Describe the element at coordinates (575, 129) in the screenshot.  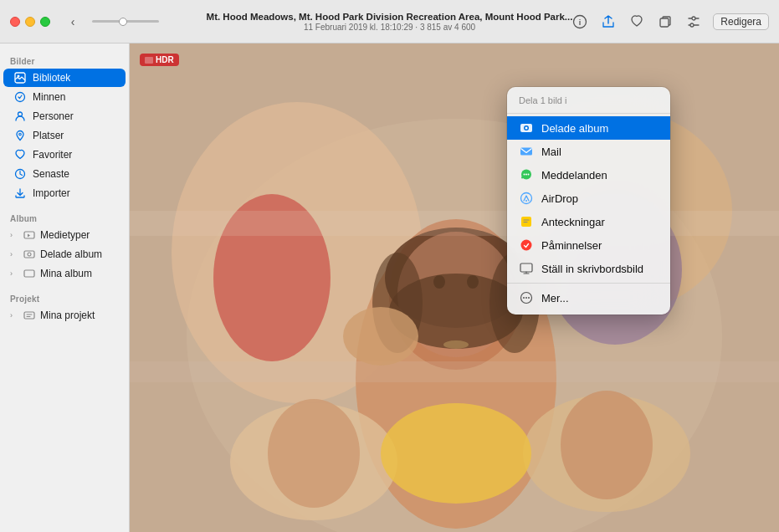
I see `delade-album-menu-label: Delade album` at that location.